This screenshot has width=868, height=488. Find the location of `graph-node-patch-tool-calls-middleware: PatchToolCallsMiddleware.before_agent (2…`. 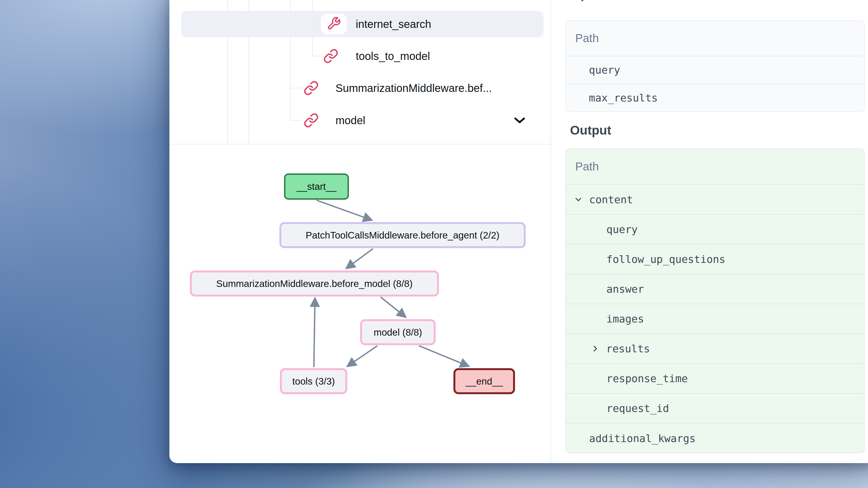

graph-node-patch-tool-calls-middleware: PatchToolCallsMiddleware.before_agent (2… is located at coordinates (402, 235).